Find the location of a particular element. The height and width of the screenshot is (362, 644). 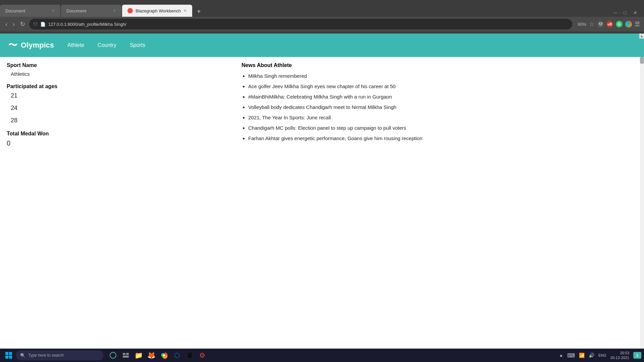

taskbar-time-value: 20:53 is located at coordinates (620, 353).